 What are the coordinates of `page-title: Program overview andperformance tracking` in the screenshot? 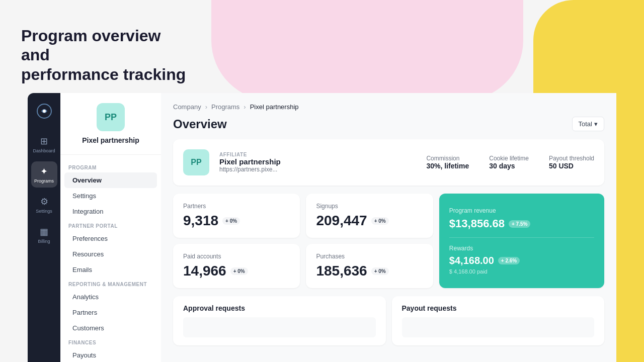 It's located at (107, 55).